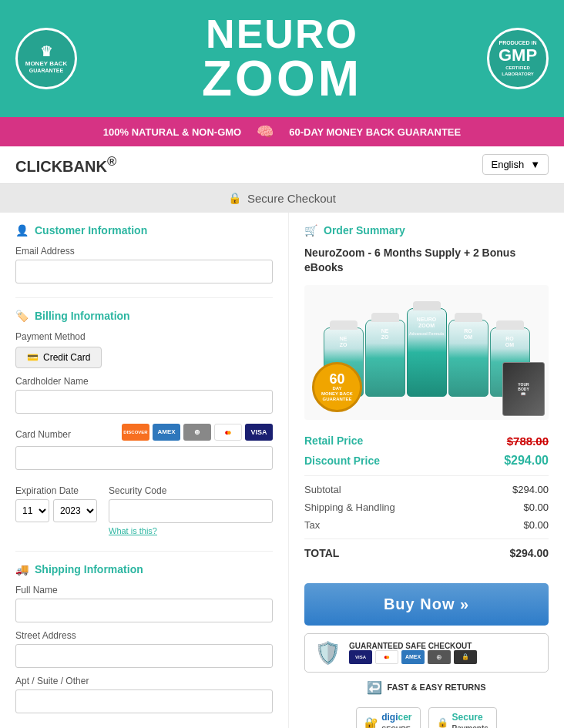  Describe the element at coordinates (427, 441) in the screenshot. I see `retail-price-row: Retail Price $788.00` at that location.